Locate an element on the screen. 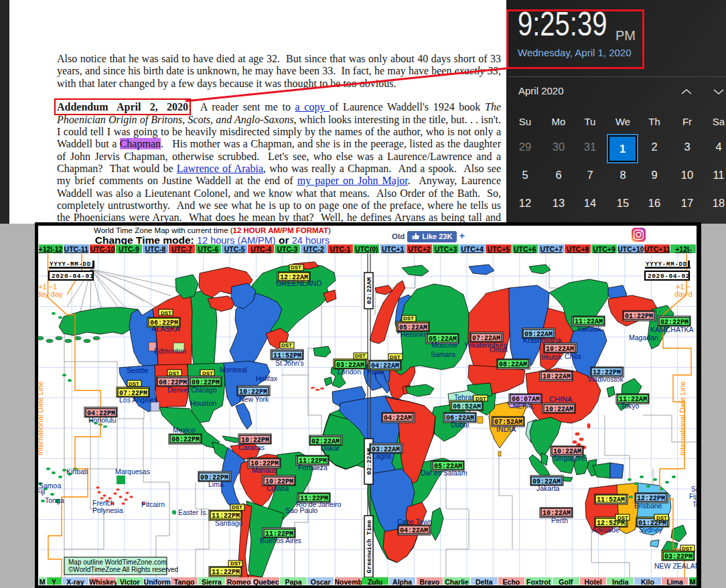 This screenshot has height=588, width=726. svg-text: Cuiaba is located at coordinates (277, 488).